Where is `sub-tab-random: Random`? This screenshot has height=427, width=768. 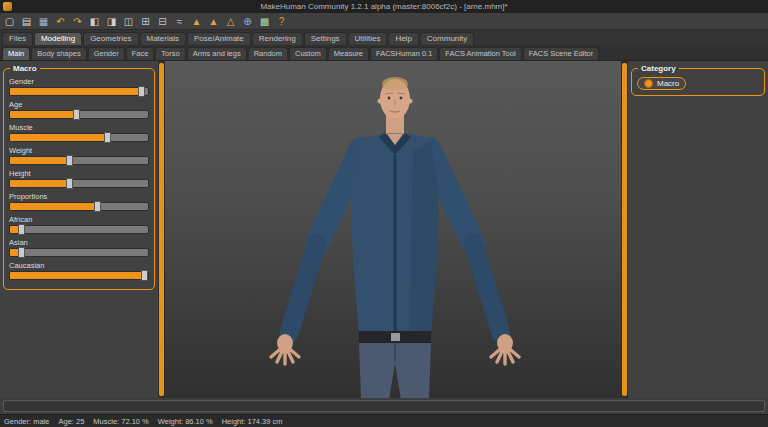 sub-tab-random: Random is located at coordinates (268, 54).